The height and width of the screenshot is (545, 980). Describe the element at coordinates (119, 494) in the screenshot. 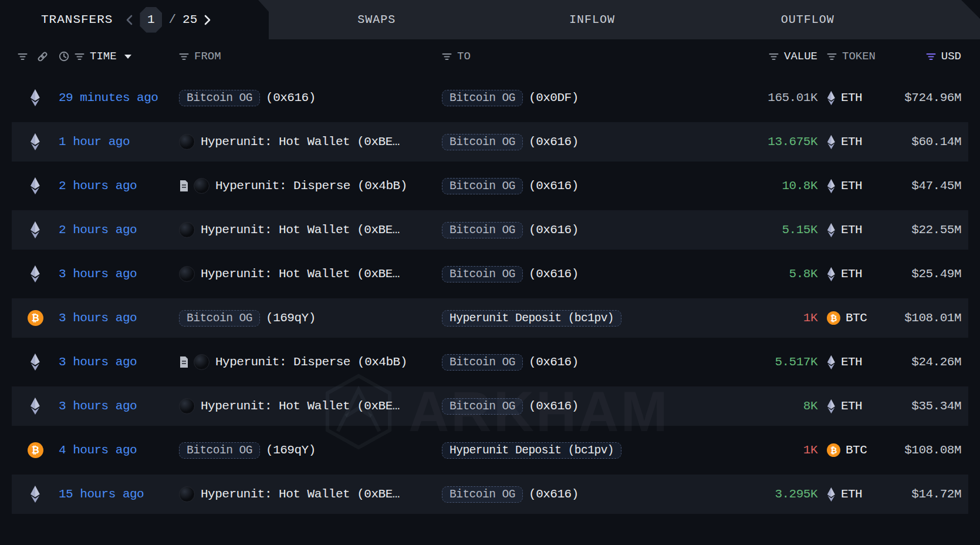

I see `time-cell: 15 hours ago` at that location.